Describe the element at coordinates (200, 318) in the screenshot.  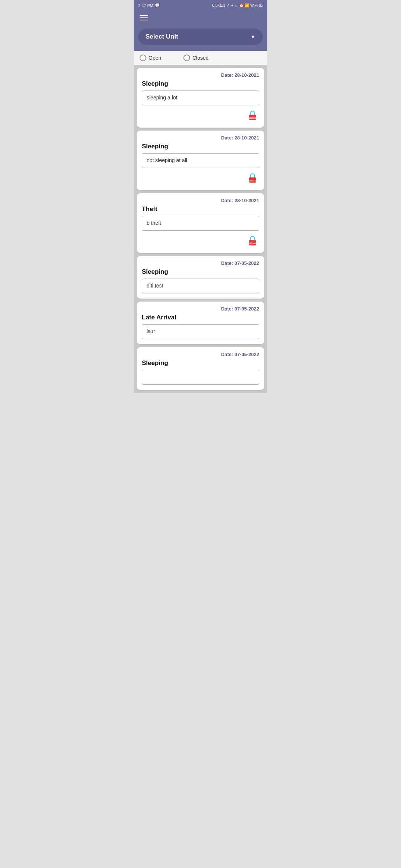
I see `card-title: Late Arrival` at that location.